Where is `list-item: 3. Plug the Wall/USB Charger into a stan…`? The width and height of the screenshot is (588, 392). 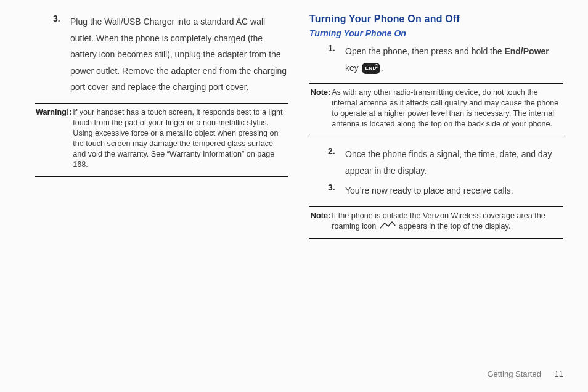 list-item: 3. Plug the Wall/USB Charger into a stan… is located at coordinates (171, 54).